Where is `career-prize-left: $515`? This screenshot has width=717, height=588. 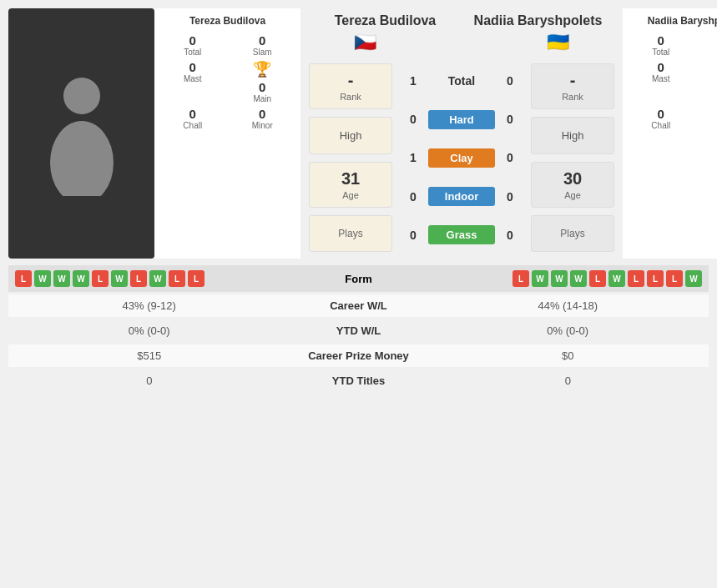 career-prize-left: $515 is located at coordinates (149, 355).